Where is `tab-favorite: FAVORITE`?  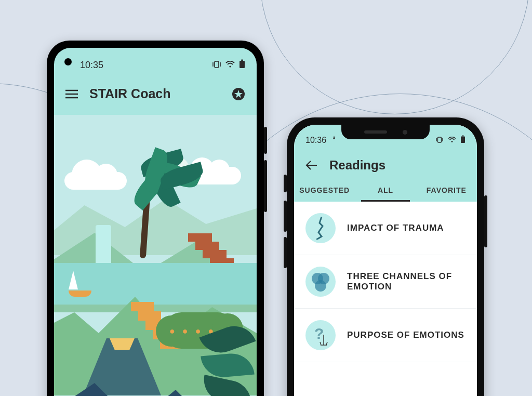 tab-favorite: FAVORITE is located at coordinates (447, 191).